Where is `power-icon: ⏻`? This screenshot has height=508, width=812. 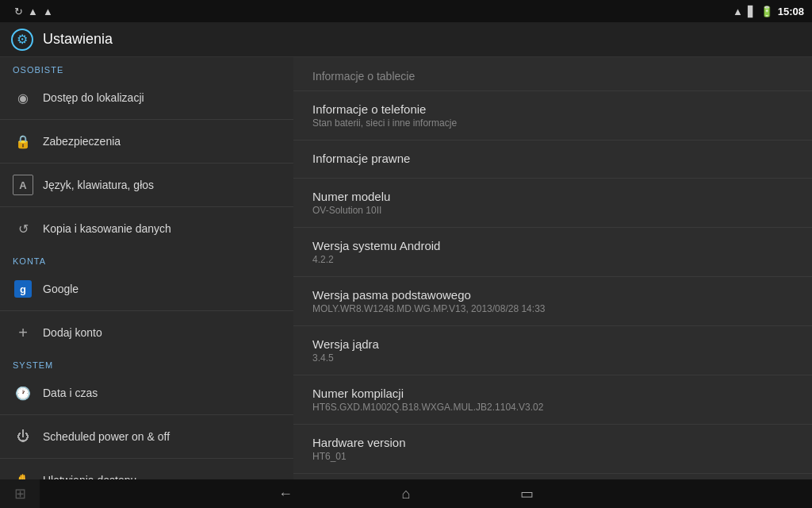
power-icon: ⏻ is located at coordinates (23, 437).